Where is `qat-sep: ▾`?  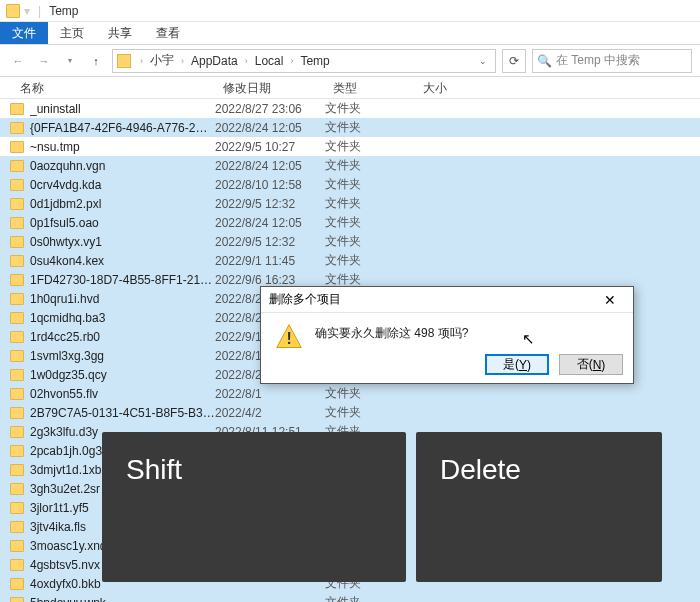 qat-sep: ▾ is located at coordinates (27, 11).